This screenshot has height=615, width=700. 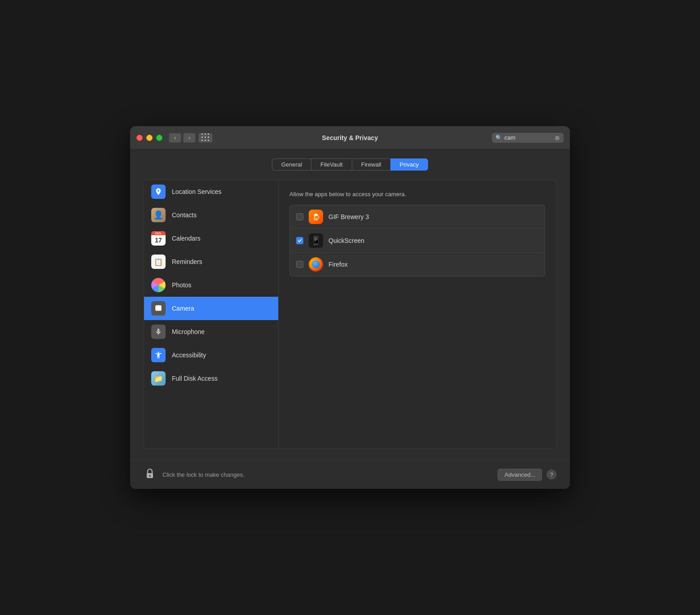 I want to click on microphone-icon, so click(x=158, y=332).